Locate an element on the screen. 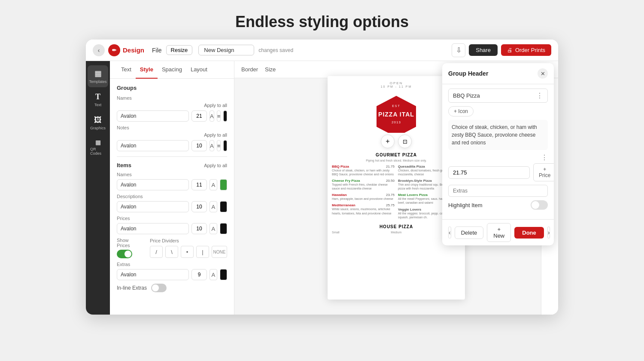 The height and width of the screenshot is (361, 644). sidebar-item-templates: ▦ Templates is located at coordinates (98, 76).